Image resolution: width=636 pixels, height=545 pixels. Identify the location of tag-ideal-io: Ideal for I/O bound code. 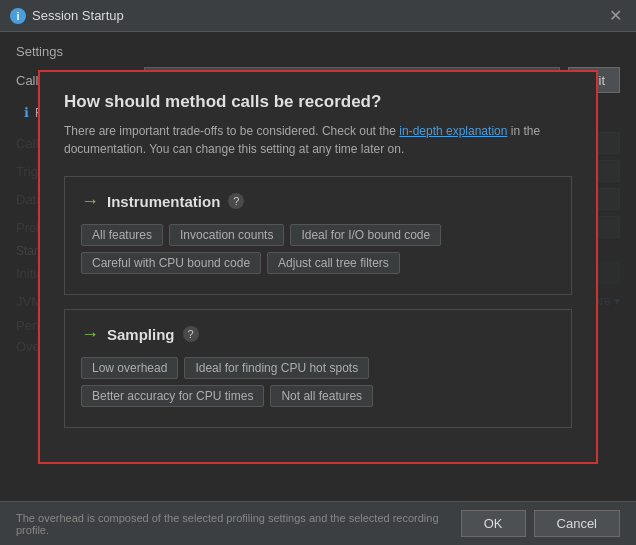
(366, 235).